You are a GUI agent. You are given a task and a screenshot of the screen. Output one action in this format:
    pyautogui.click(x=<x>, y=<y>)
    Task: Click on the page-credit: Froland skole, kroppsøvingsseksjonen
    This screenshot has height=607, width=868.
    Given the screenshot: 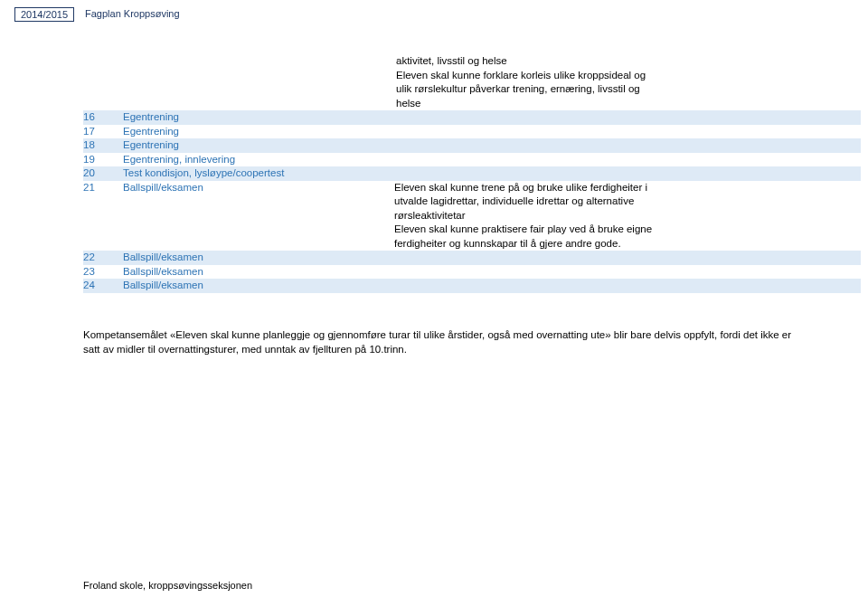 What is the action you would take?
    pyautogui.click(x=168, y=585)
    